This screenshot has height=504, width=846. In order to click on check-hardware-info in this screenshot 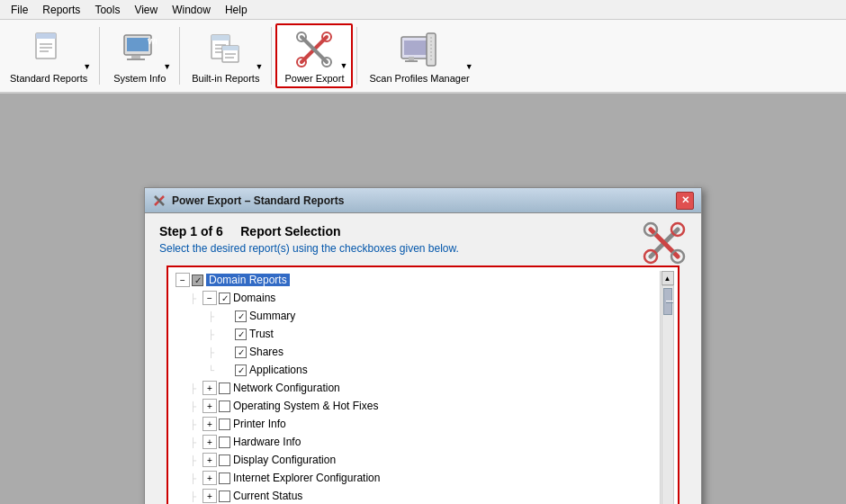, I will do `click(225, 443)`.